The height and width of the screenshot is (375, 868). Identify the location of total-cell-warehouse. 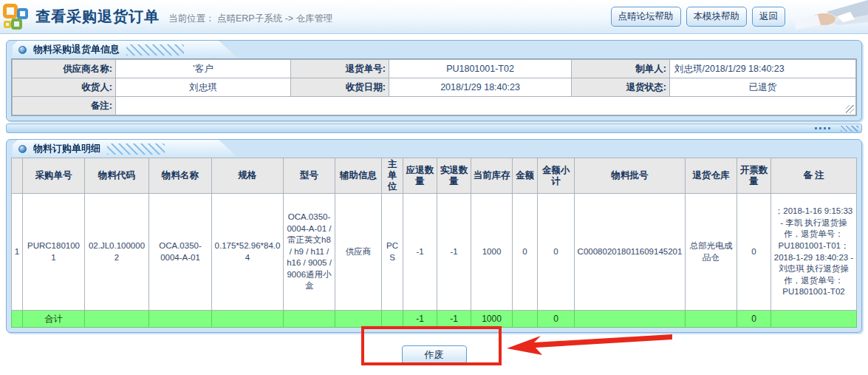
(711, 320).